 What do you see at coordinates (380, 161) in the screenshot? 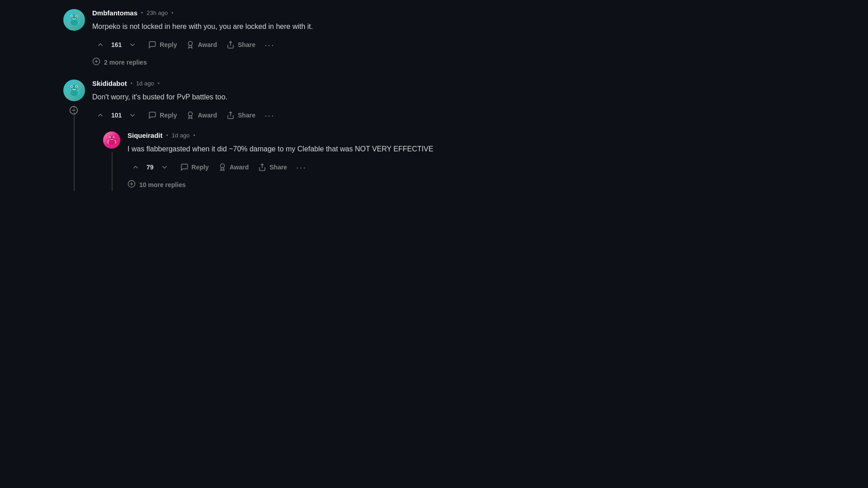
I see `nested-comment-content: Siqueiradit • 1d ago • I was flabbergast…` at bounding box center [380, 161].